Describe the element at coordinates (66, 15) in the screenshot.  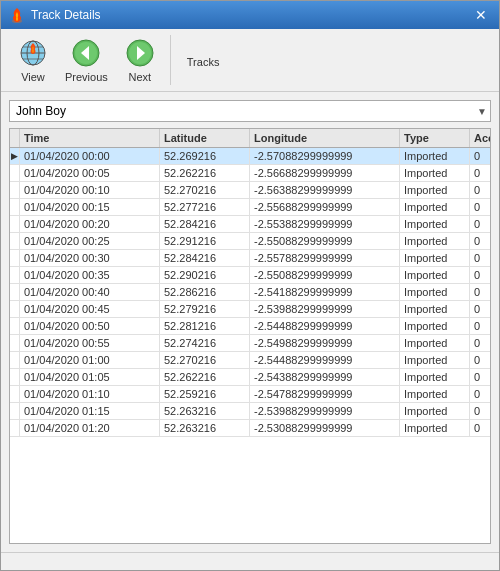
I see `window-title: Track Details` at that location.